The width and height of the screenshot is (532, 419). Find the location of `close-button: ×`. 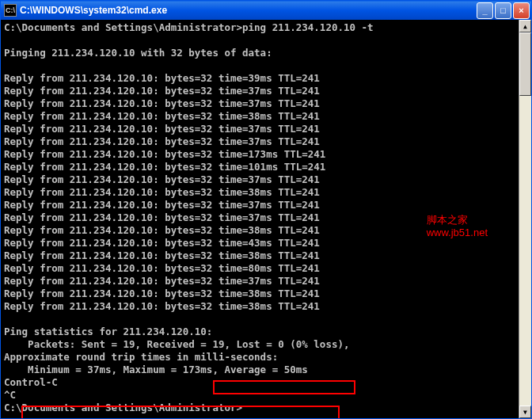

close-button: × is located at coordinates (521, 11).